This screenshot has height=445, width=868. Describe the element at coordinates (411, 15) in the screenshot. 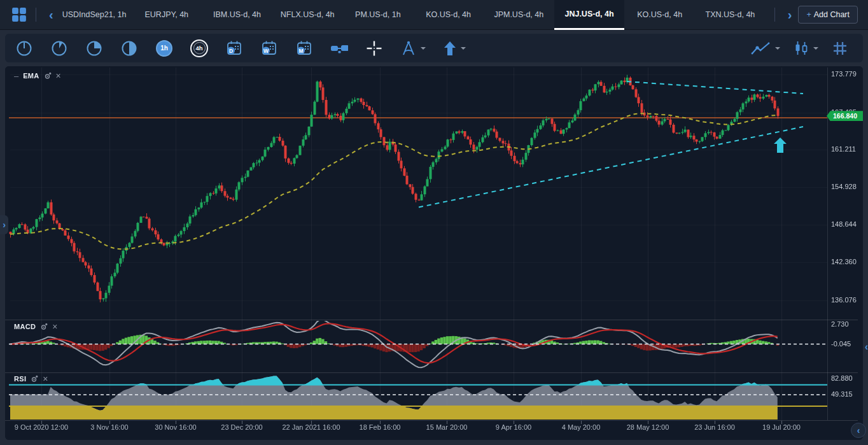

I see `chart-tabs: USDIndSep21, 1hEURJPY, 4hIBM.US-d, 4hNFL…` at that location.